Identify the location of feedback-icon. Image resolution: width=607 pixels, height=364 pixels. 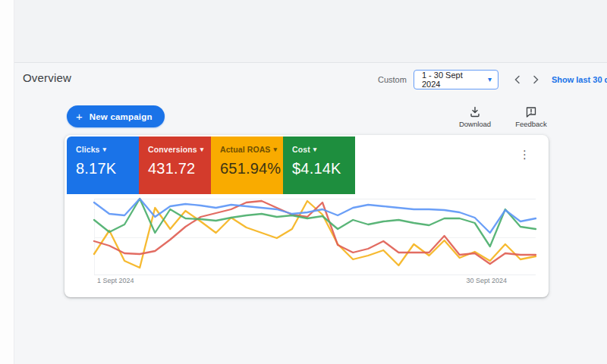
(531, 112).